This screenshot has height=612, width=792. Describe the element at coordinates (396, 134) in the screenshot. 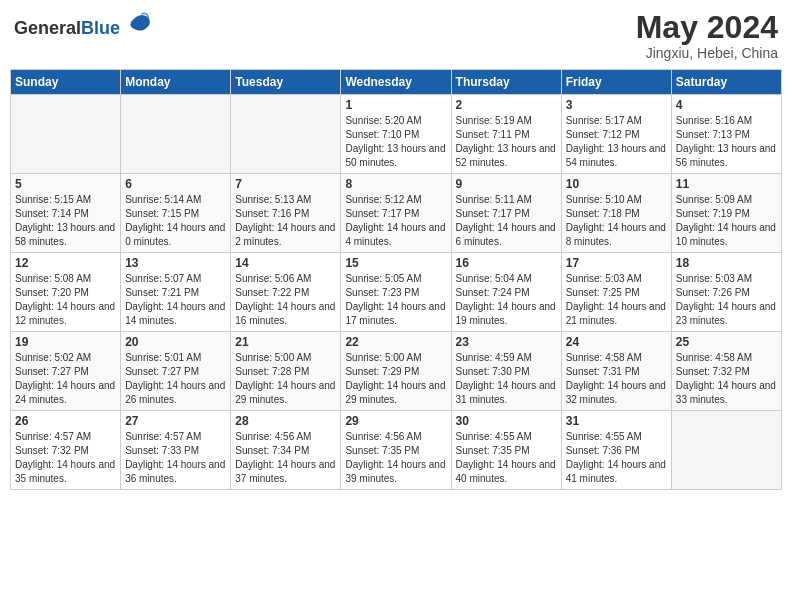

I see `calendar-cell: 1Sunrise: 5:20 AM Sunset: 7:10 PM Daylig…` at that location.